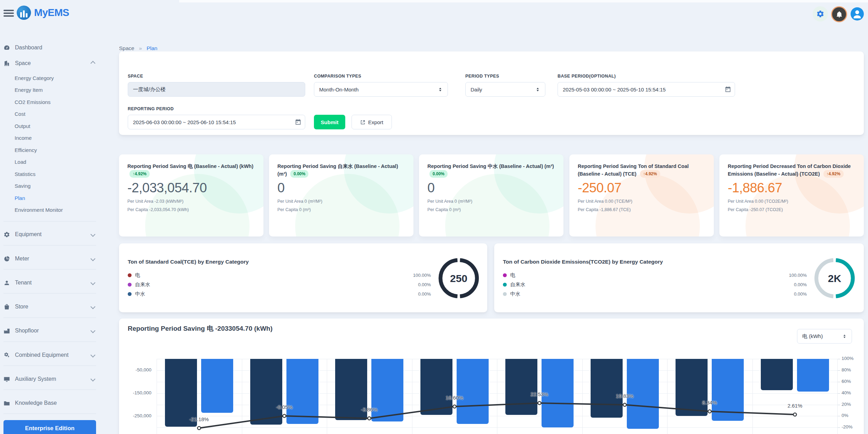 The height and width of the screenshot is (434, 868). I want to click on line-point-label: -21.18%, so click(199, 419).